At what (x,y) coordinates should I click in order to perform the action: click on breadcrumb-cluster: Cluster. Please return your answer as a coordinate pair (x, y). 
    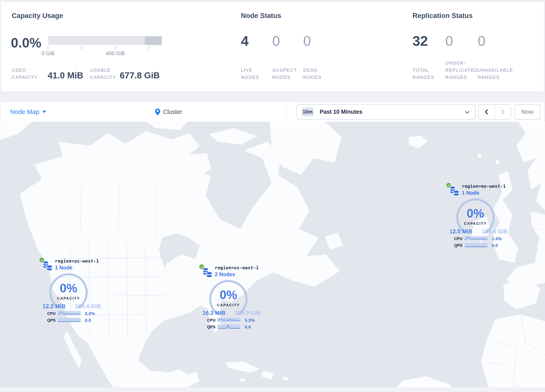
    Looking at the image, I should click on (169, 112).